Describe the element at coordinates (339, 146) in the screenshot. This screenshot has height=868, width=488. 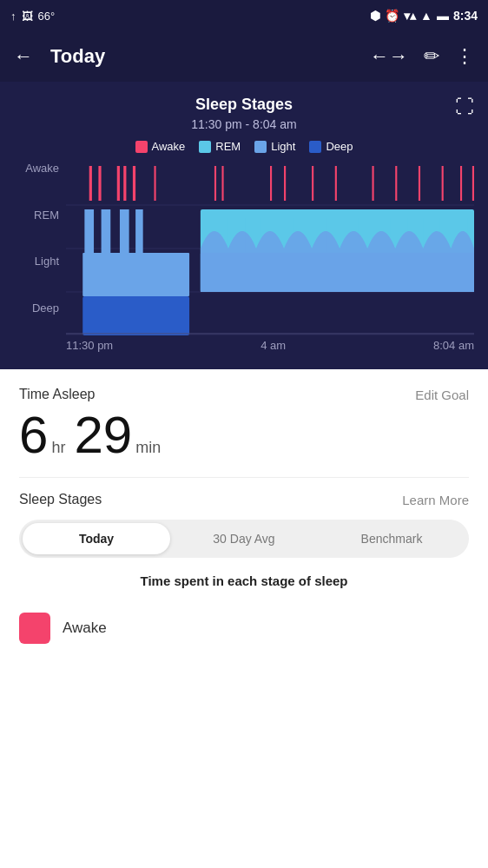
I see `deep-label: Deep` at that location.